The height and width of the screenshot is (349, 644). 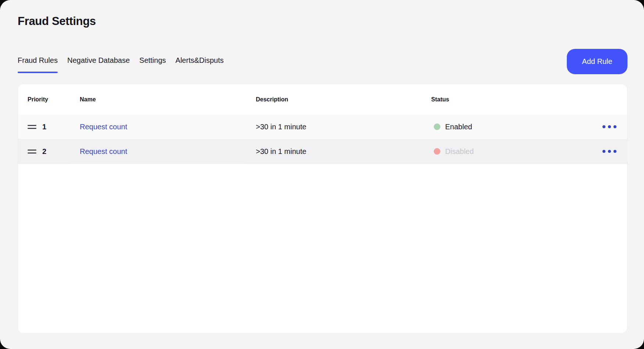 I want to click on status-label: Disabled, so click(x=459, y=151).